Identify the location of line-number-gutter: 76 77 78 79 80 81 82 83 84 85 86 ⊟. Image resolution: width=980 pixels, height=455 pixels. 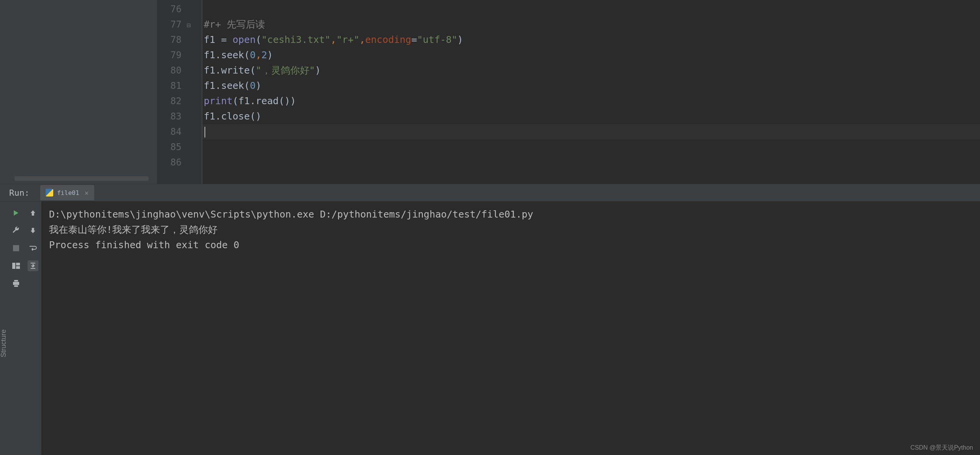
(175, 92).